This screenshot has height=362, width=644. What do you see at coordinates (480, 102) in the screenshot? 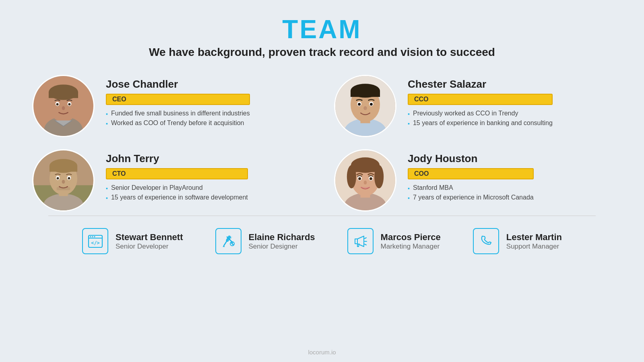
I see `chester-info: Chester Salazar CCO ▪ Previously worked …` at bounding box center [480, 102].